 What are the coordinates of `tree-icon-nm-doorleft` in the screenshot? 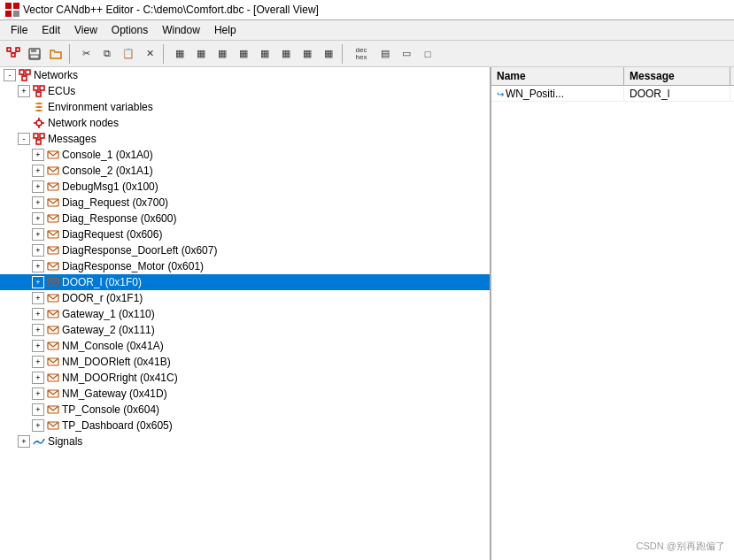 It's located at (53, 362).